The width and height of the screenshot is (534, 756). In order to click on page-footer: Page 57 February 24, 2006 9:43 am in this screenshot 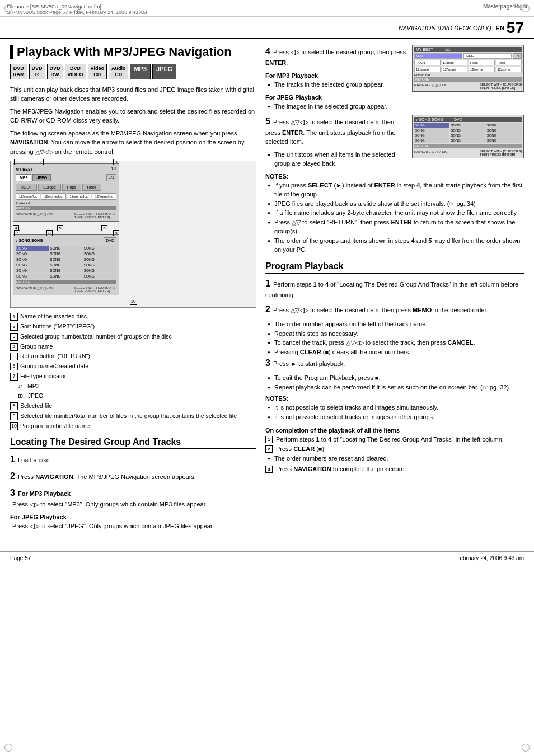, I will do `click(267, 558)`.